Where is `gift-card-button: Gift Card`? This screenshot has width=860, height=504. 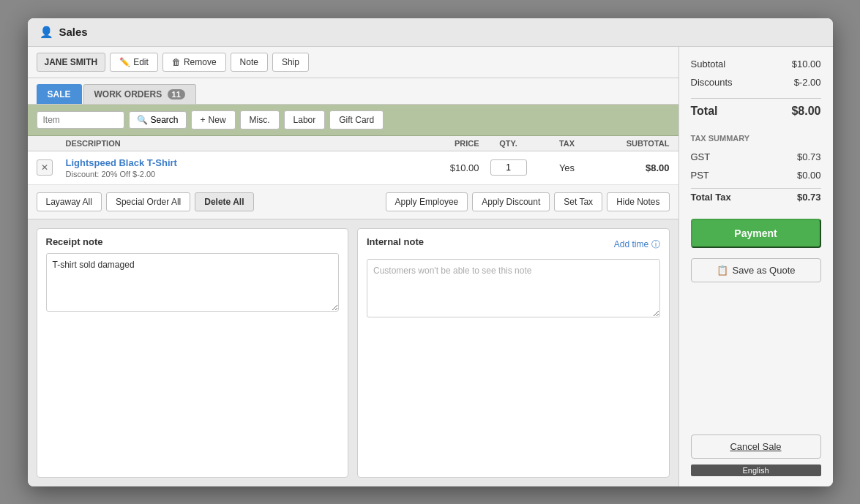 gift-card-button: Gift Card is located at coordinates (356, 120).